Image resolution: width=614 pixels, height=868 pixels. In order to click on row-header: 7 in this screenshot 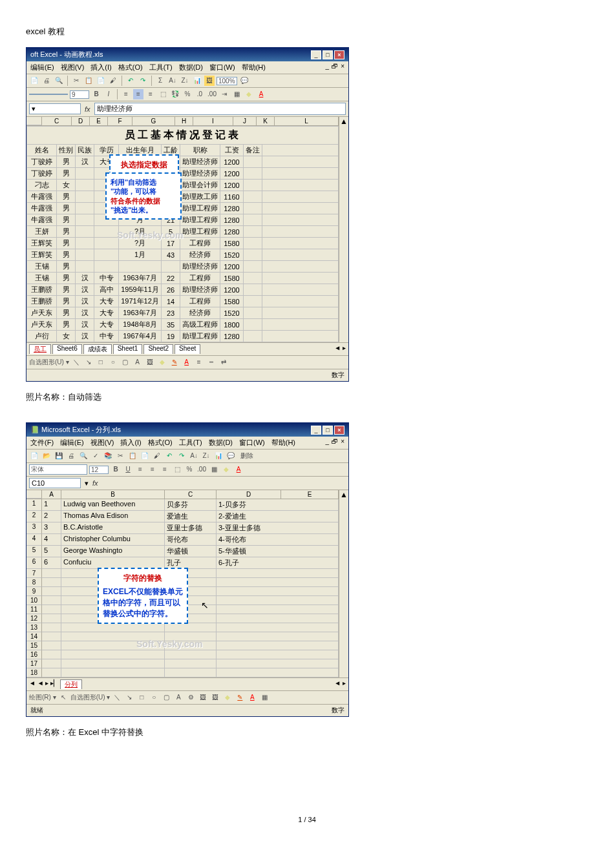, I will do `click(34, 574)`.